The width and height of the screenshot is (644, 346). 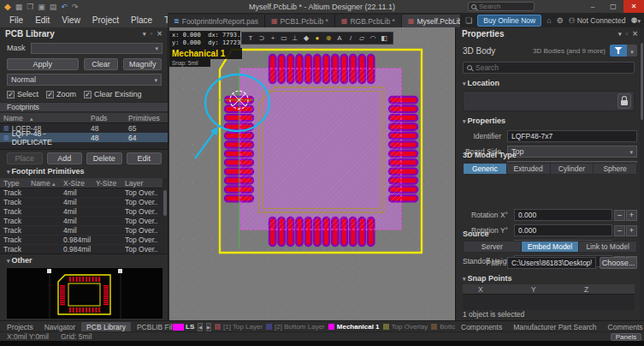 What do you see at coordinates (106, 327) in the screenshot?
I see `tab-pcb-library: PCB Library` at bounding box center [106, 327].